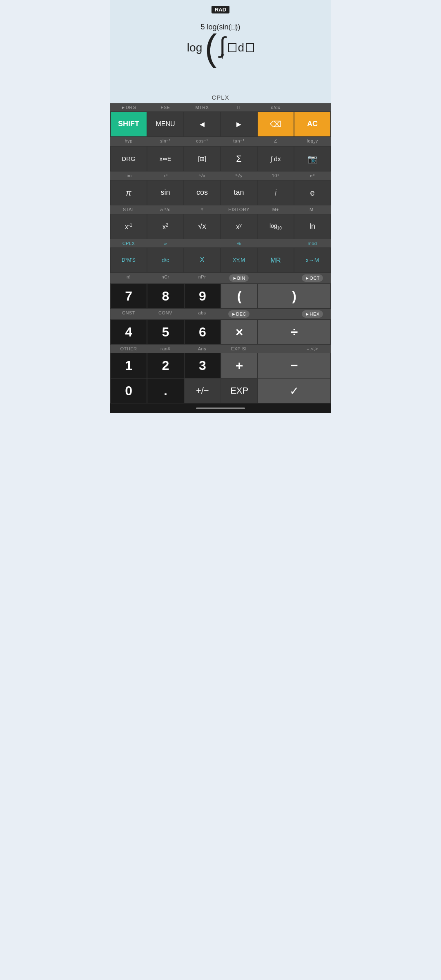 This screenshot has width=441, height=980. Describe the element at coordinates (220, 365) in the screenshot. I see `btn-row-8: 1 2 3 + −` at that location.